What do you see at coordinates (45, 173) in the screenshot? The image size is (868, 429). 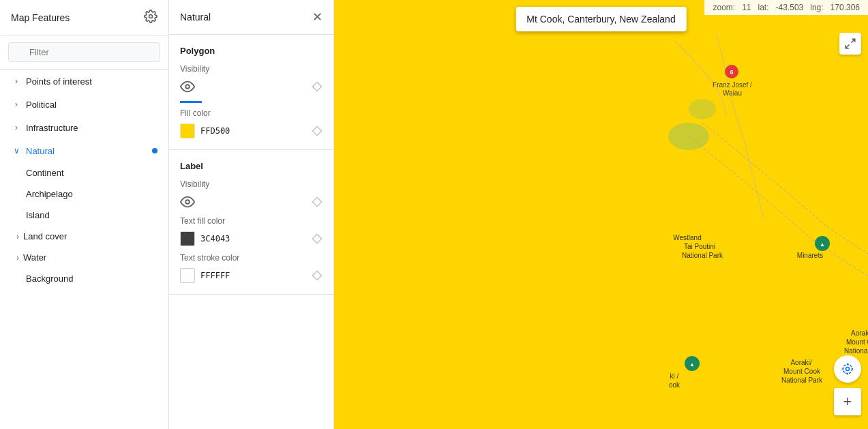 I see `sub-item-label: Continent` at bounding box center [45, 173].